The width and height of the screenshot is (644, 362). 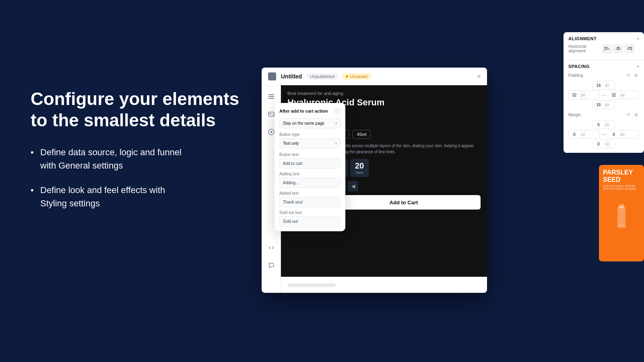 What do you see at coordinates (353, 186) in the screenshot?
I see `toolbar-arrow-btn: ◀` at bounding box center [353, 186].